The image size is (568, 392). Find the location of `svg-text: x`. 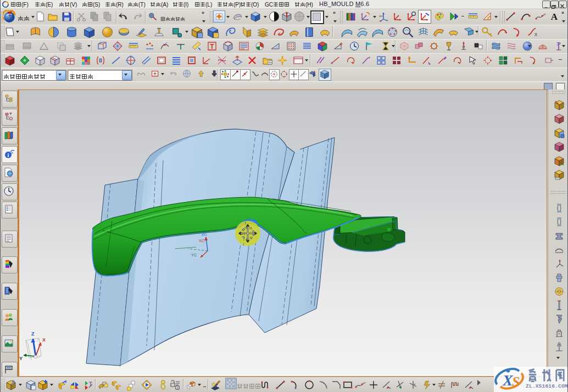

svg-text: x is located at coordinates (536, 34).